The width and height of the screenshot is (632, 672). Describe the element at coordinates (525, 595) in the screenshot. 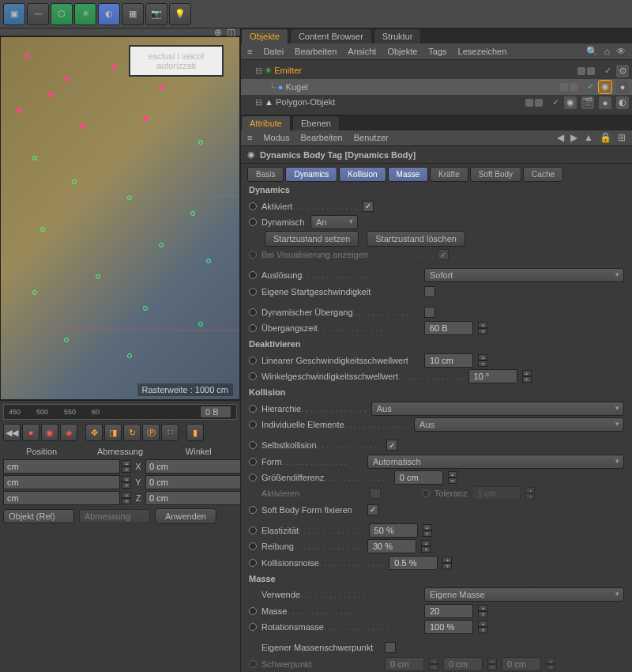

I see `verw-dropdown: Eigene Masse` at that location.